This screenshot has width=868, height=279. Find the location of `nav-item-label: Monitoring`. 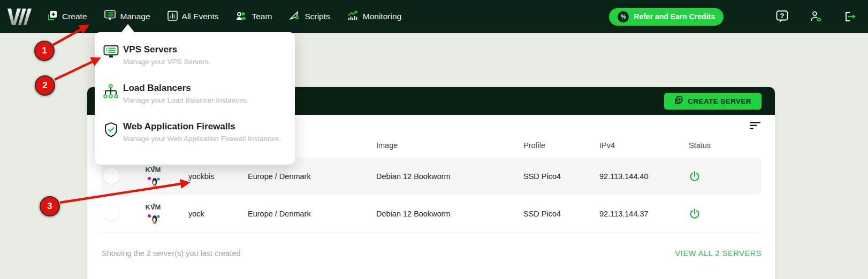

nav-item-label: Monitoring is located at coordinates (382, 17).